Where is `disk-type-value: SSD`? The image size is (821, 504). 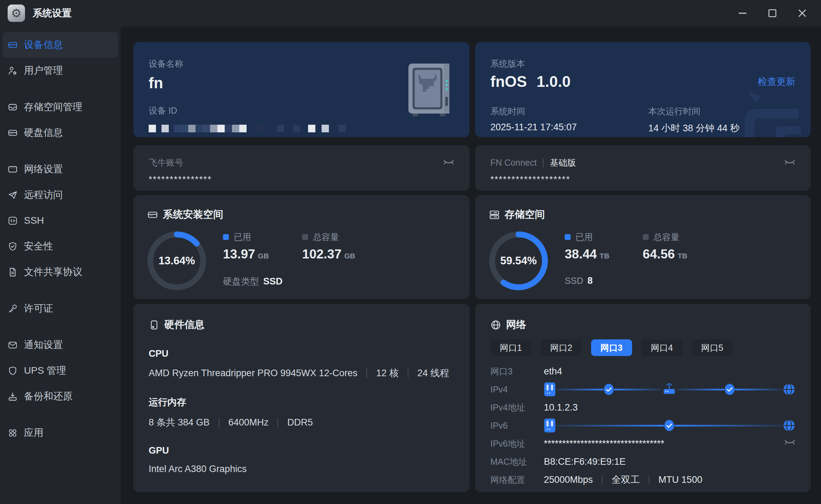 disk-type-value: SSD is located at coordinates (273, 281).